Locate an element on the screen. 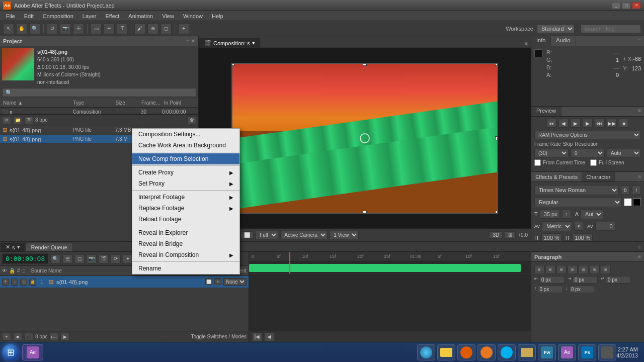 The height and width of the screenshot is (362, 644). tl-new-solid-btn: ■ is located at coordinates (18, 337).